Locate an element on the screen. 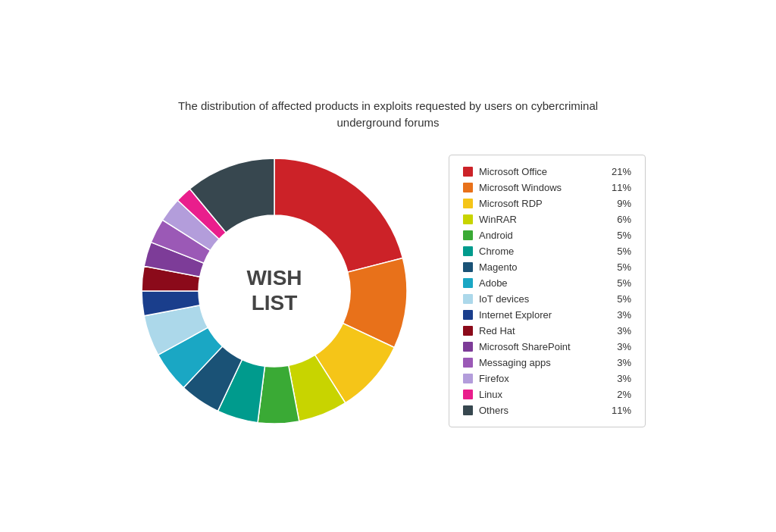 This screenshot has width=776, height=532. legend-item-pct: 6% is located at coordinates (624, 220).